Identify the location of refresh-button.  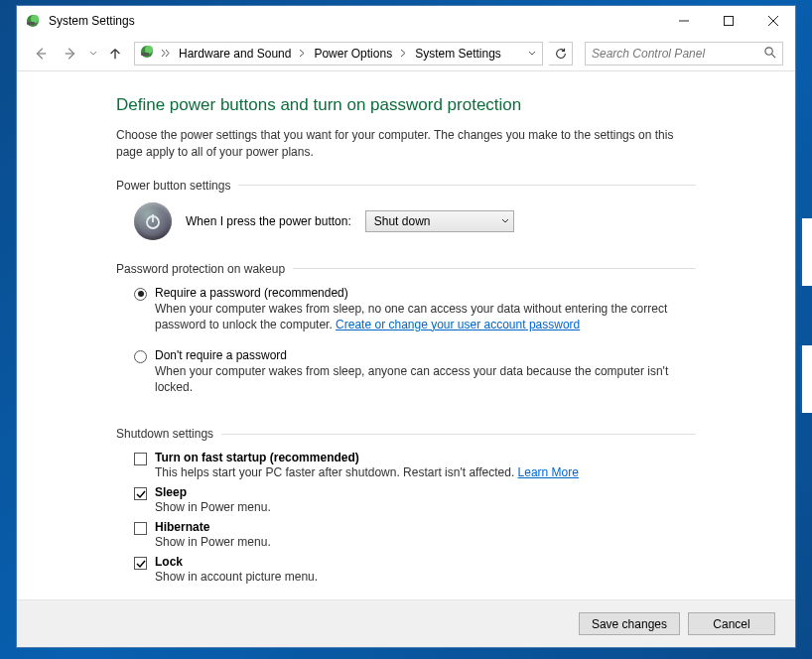
(561, 54).